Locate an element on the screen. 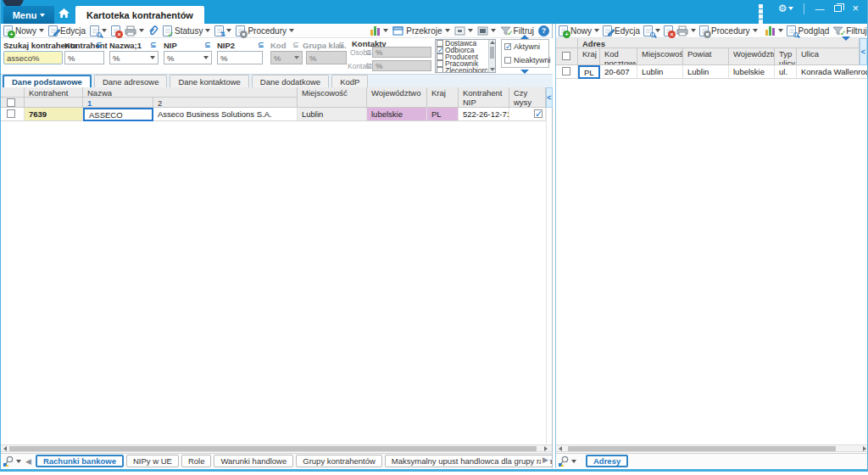 Image resolution: width=868 pixels, height=475 pixels. tab-dane-kontaktowe: Dane kontaktowe is located at coordinates (209, 81).